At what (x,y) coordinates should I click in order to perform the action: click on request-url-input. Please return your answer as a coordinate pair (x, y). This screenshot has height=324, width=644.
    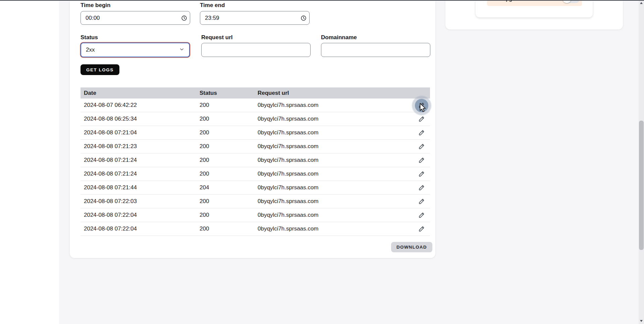
    Looking at the image, I should click on (256, 50).